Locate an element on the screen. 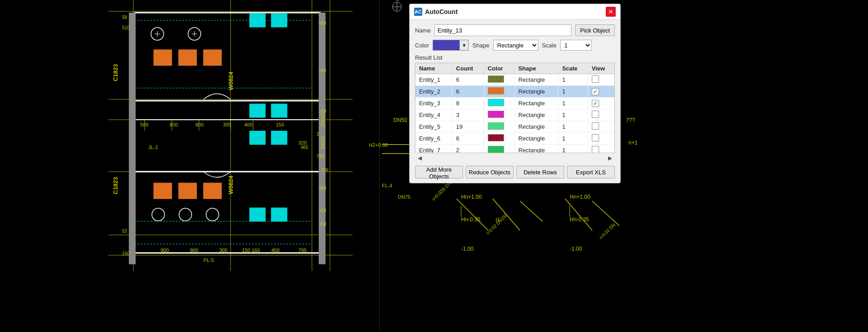  table-row: Entity_4 3 Rectangle 1 is located at coordinates (515, 115).